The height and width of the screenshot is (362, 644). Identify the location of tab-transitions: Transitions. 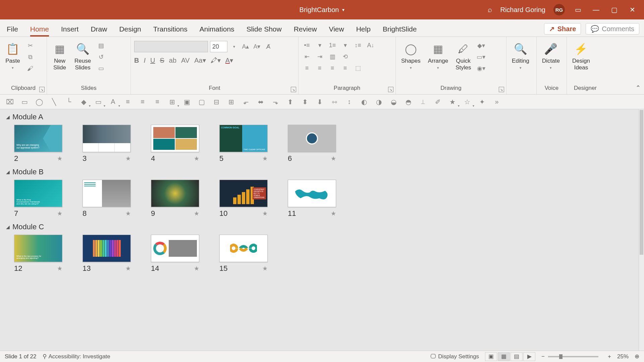
(170, 31).